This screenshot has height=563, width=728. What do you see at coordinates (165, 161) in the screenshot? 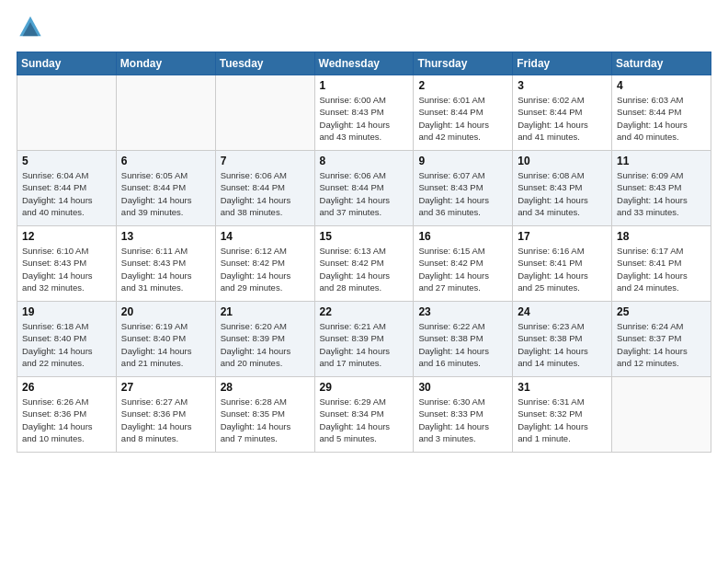
I see `day-number: 6` at bounding box center [165, 161].